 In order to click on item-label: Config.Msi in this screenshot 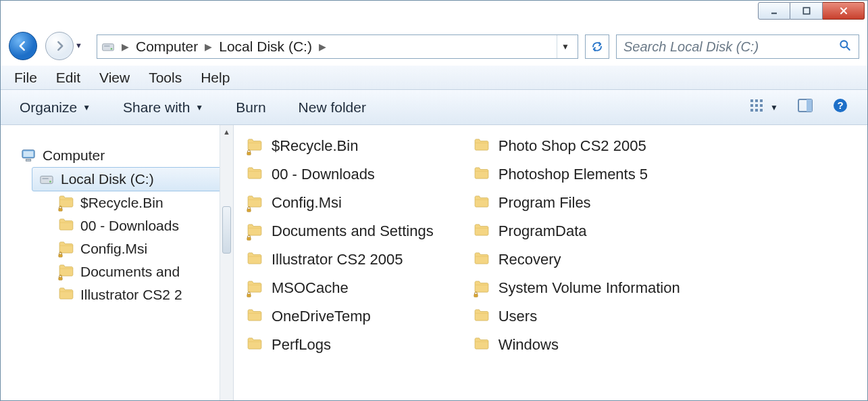, I will do `click(307, 203)`.